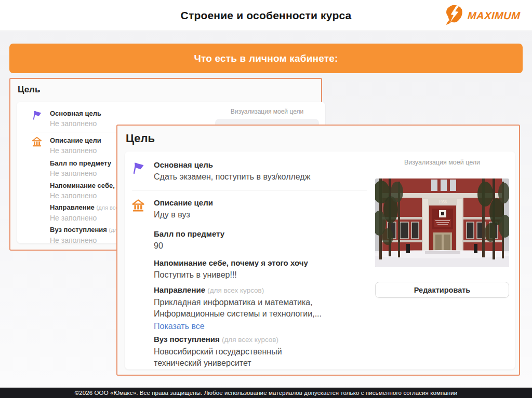 The width and height of the screenshot is (532, 398). What do you see at coordinates (442, 290) in the screenshot?
I see `edit-button: Редактировать` at bounding box center [442, 290].